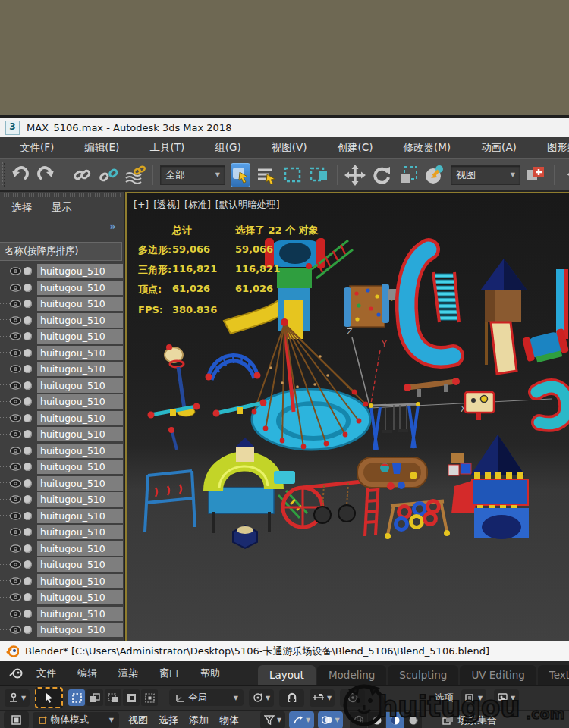 This screenshot has width=569, height=728. Describe the element at coordinates (61, 252) in the screenshot. I see `explorer-name-column-header: 名称(按降序排序)` at that location.